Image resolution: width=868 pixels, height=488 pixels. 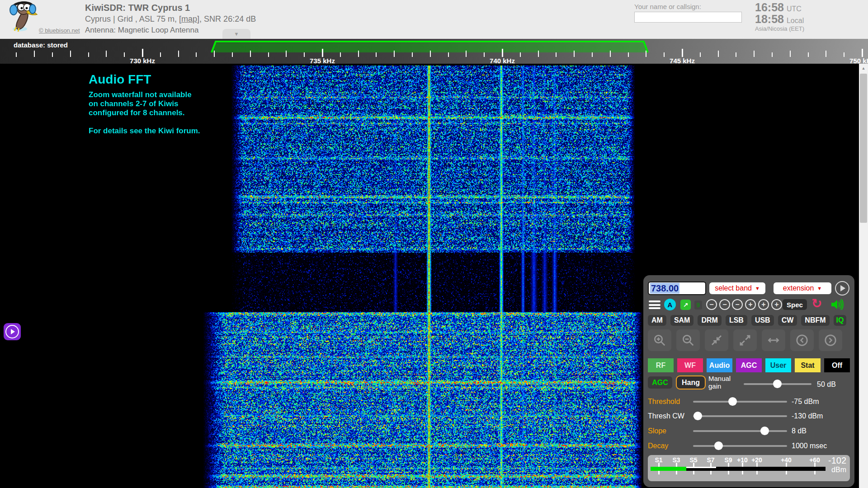 What do you see at coordinates (142, 30) in the screenshot?
I see `antenna-info: Antenna: Magnetic Loop Antenna` at bounding box center [142, 30].